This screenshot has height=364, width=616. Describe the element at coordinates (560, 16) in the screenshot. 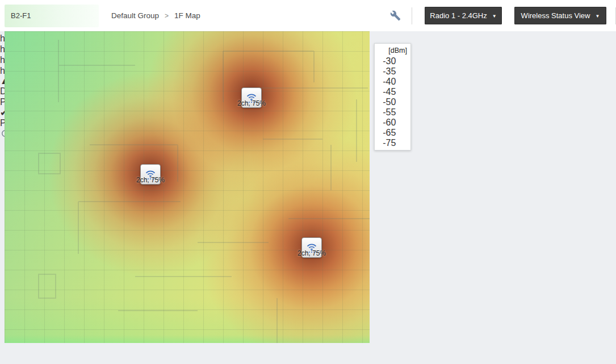

I see `view-dropdown: Wireless Status View ▼` at that location.